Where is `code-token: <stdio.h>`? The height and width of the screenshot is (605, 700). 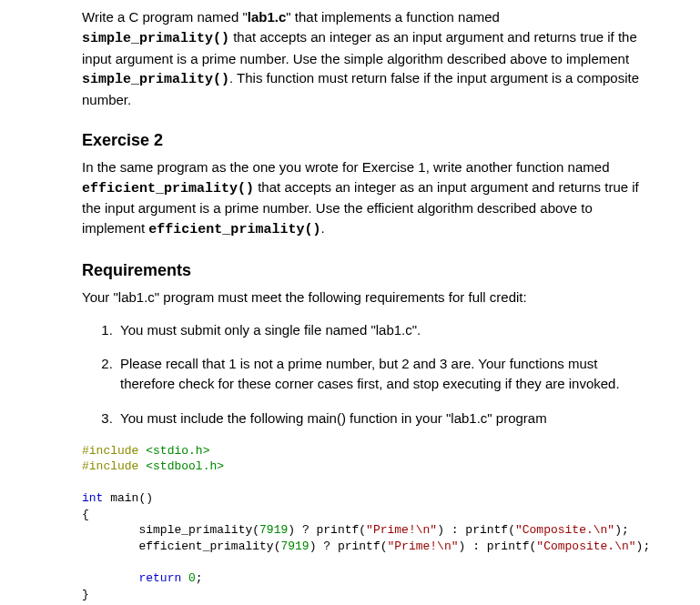 code-token: <stdio.h> is located at coordinates (174, 451).